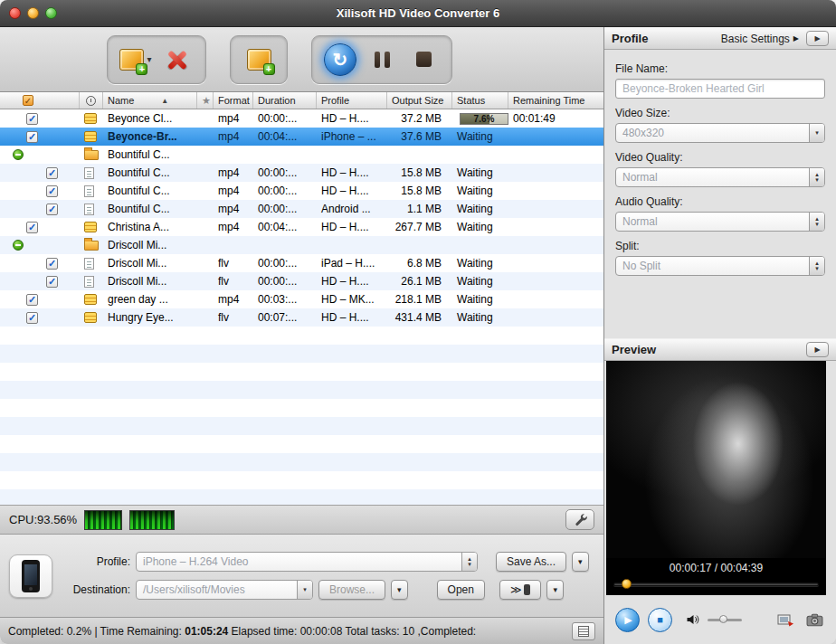  I want to click on file-remaining-time, so click(556, 263).